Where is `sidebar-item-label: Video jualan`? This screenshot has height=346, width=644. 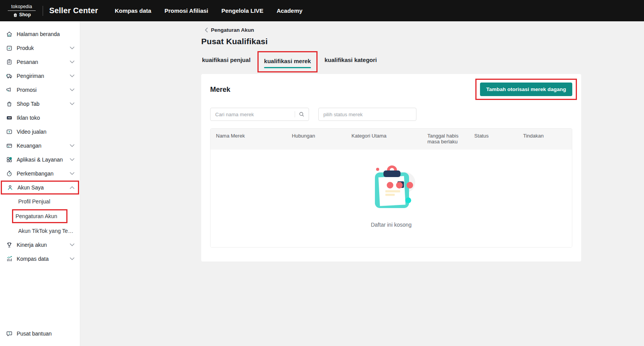
sidebar-item-label: Video jualan is located at coordinates (32, 132).